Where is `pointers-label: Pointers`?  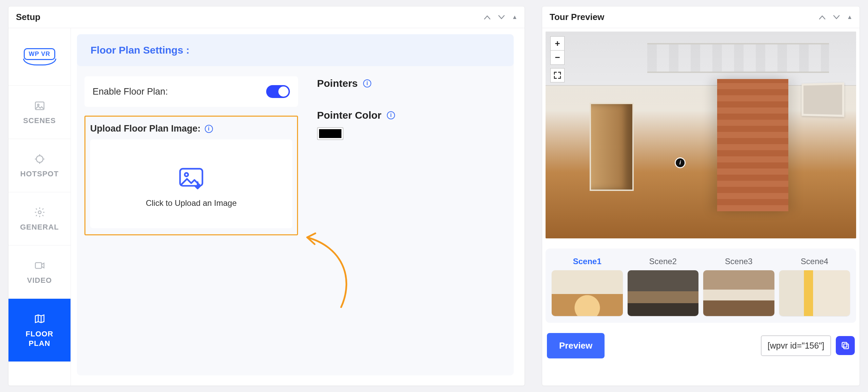
pointers-label: Pointers is located at coordinates (337, 83).